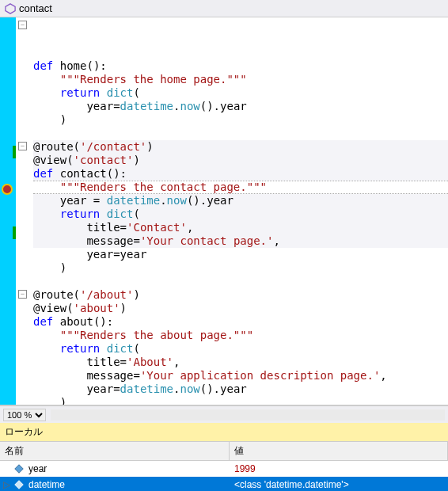  Describe the element at coordinates (339, 451) in the screenshot. I see `col-value-header: 値` at that location.